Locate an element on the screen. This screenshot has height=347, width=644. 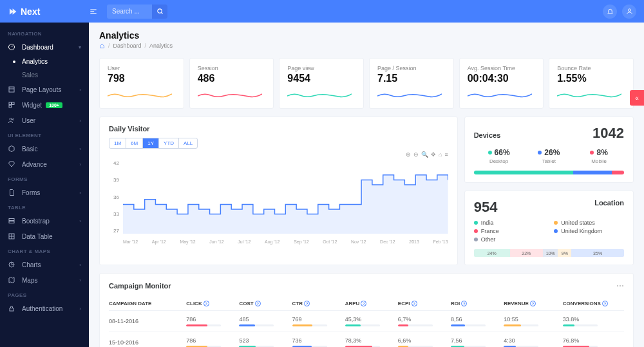
notifications-button is located at coordinates (610, 12).